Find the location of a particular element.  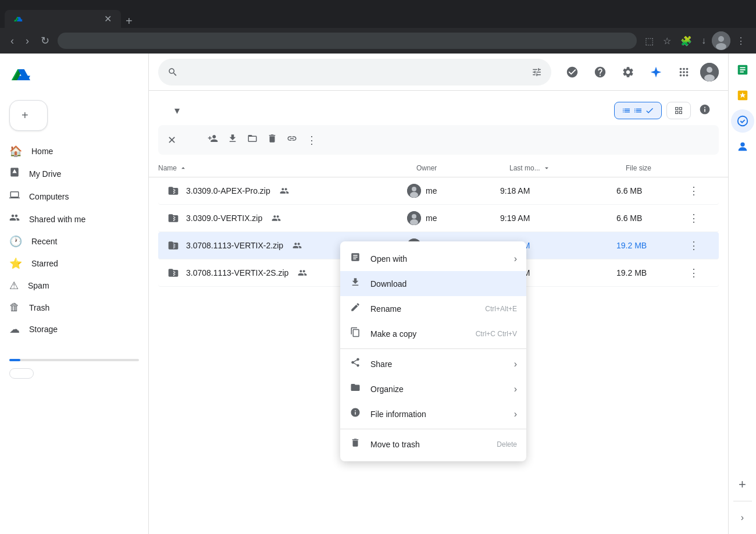

file-size: 6.6 MB is located at coordinates (651, 218).